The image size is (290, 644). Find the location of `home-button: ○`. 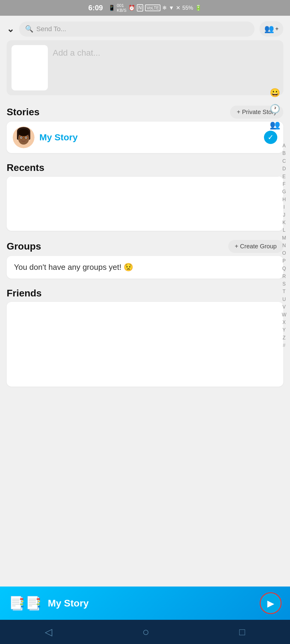

home-button: ○ is located at coordinates (146, 632).